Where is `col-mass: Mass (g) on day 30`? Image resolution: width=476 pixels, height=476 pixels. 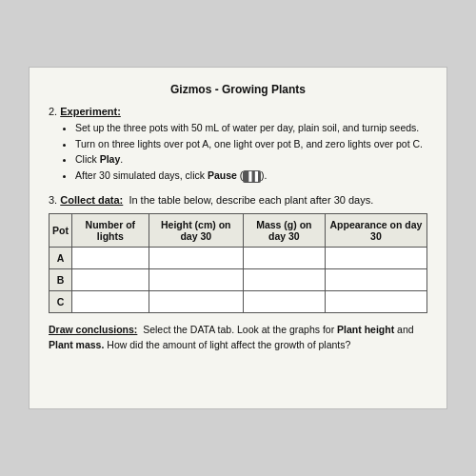
col-mass: Mass (g) on day 30 is located at coordinates (284, 230).